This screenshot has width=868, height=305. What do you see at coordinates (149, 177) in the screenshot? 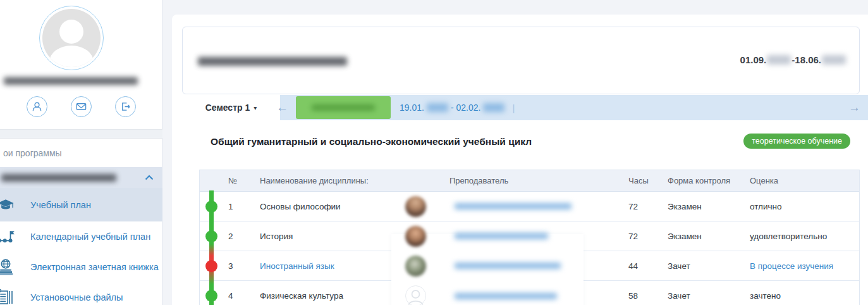
I see `chevron-up-icon` at bounding box center [149, 177].